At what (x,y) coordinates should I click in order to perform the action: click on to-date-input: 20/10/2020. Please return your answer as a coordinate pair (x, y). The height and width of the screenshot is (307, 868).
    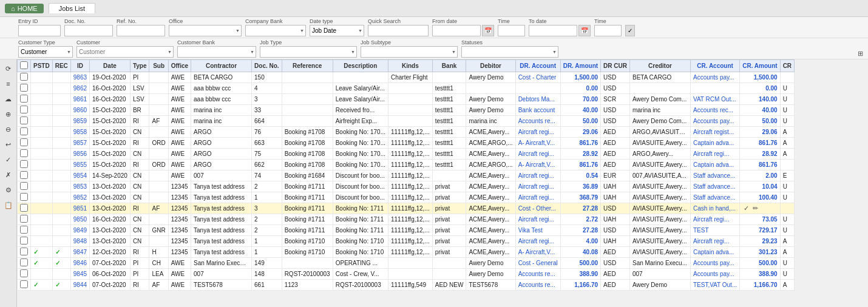
    Looking at the image, I should click on (553, 30).